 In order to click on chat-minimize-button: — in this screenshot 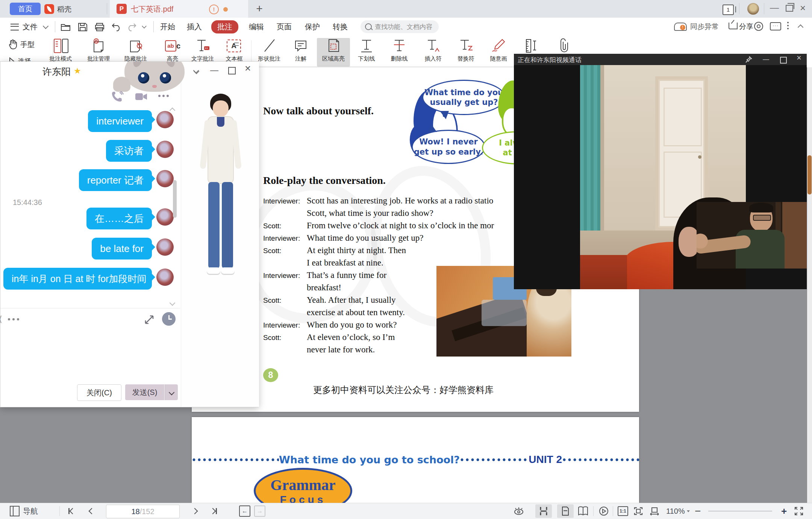, I will do `click(214, 70)`.